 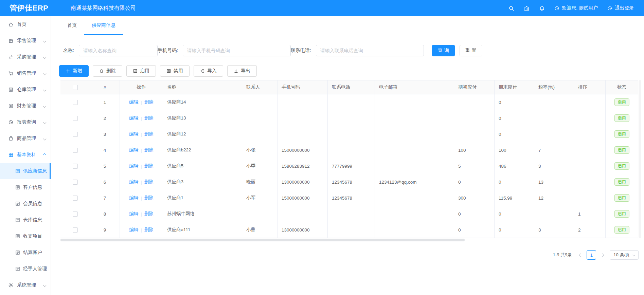 What do you see at coordinates (202, 134) in the screenshot?
I see `cell-name: 供应商12` at bounding box center [202, 134].